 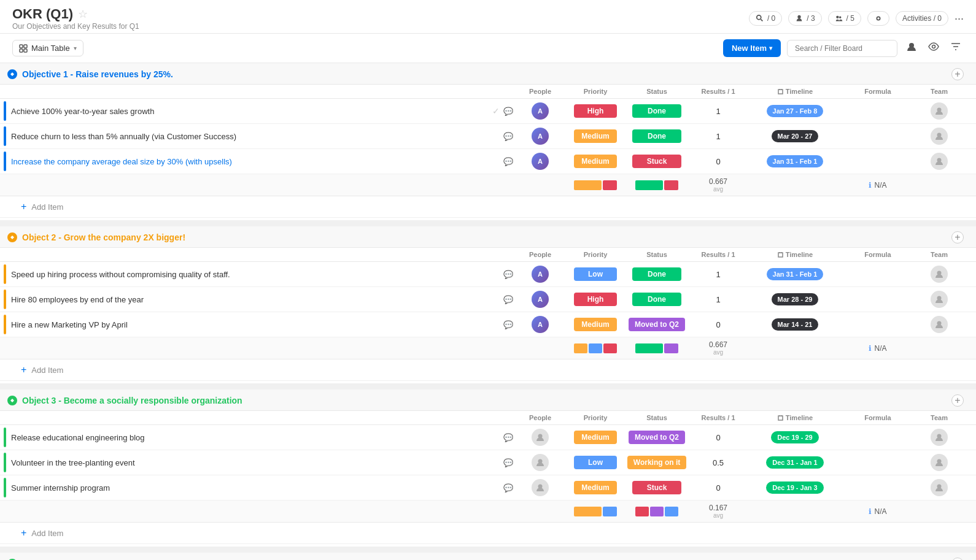 I want to click on priority-badge: Low, so click(x=595, y=274).